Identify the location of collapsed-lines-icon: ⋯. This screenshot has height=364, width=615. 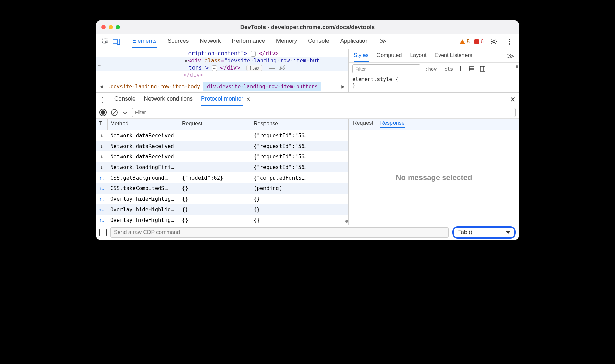
(100, 65).